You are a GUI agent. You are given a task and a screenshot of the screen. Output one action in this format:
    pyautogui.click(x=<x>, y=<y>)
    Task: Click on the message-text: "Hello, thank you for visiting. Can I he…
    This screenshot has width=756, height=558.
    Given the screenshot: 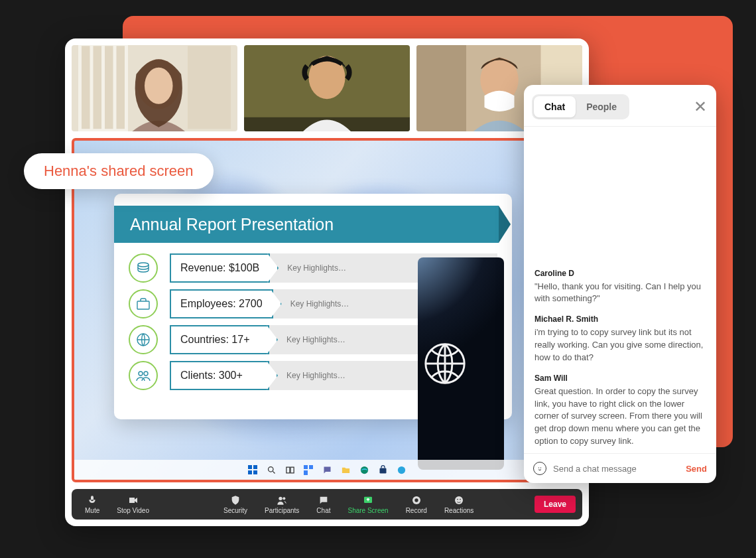 What is the action you would take?
    pyautogui.click(x=620, y=293)
    